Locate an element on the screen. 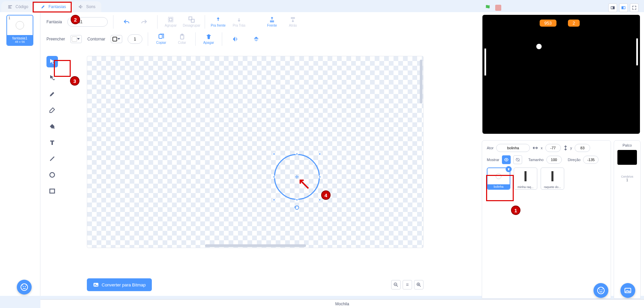 The height and width of the screenshot is (308, 644). annotation-box-tool is located at coordinates (62, 68).